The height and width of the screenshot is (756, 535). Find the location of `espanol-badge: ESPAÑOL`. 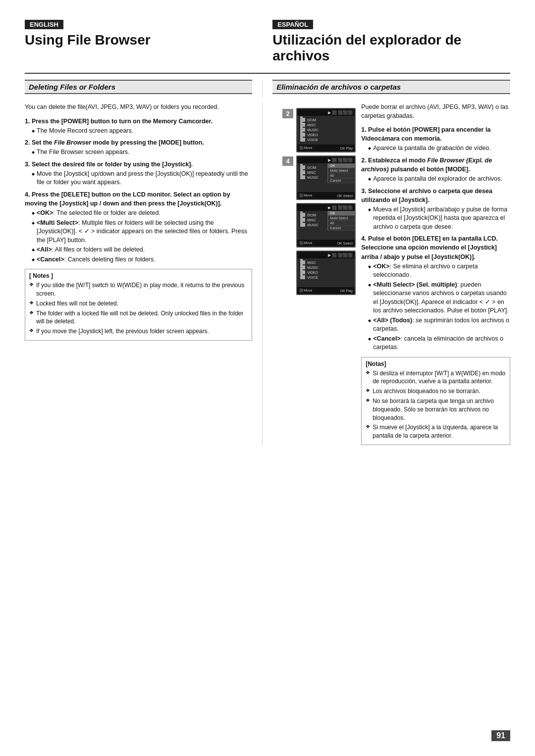

espanol-badge: ESPAÑOL is located at coordinates (293, 25).